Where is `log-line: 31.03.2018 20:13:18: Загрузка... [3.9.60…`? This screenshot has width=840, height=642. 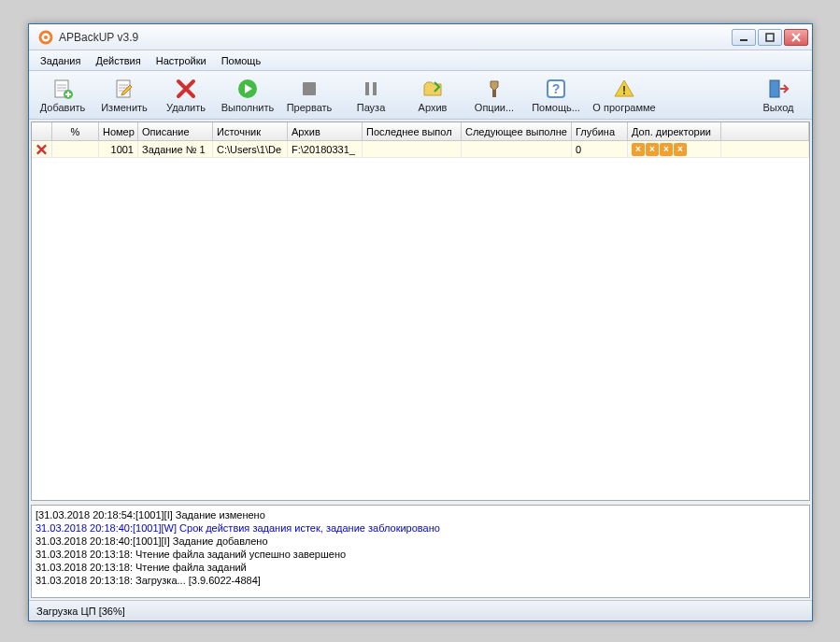
log-line: 31.03.2018 20:13:18: Загрузка... [3.9.60… is located at coordinates (420, 580).